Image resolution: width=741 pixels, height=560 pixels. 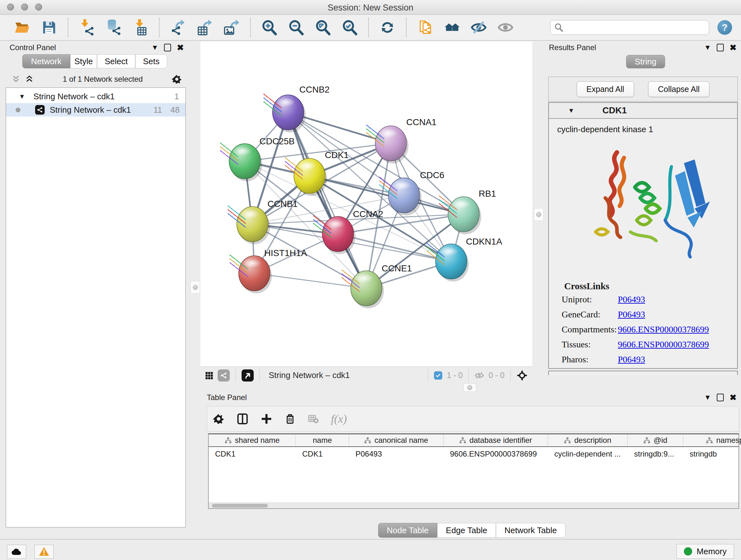 I want to click on memory-button: Memory, so click(x=705, y=551).